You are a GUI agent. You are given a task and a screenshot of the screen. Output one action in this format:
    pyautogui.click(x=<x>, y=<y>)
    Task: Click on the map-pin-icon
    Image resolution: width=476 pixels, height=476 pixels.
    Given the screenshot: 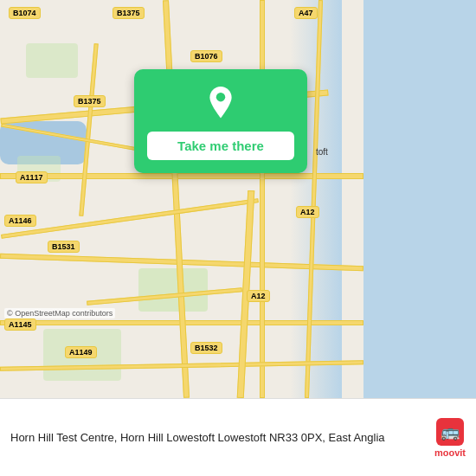 What is the action you would take?
    pyautogui.click(x=221, y=104)
    